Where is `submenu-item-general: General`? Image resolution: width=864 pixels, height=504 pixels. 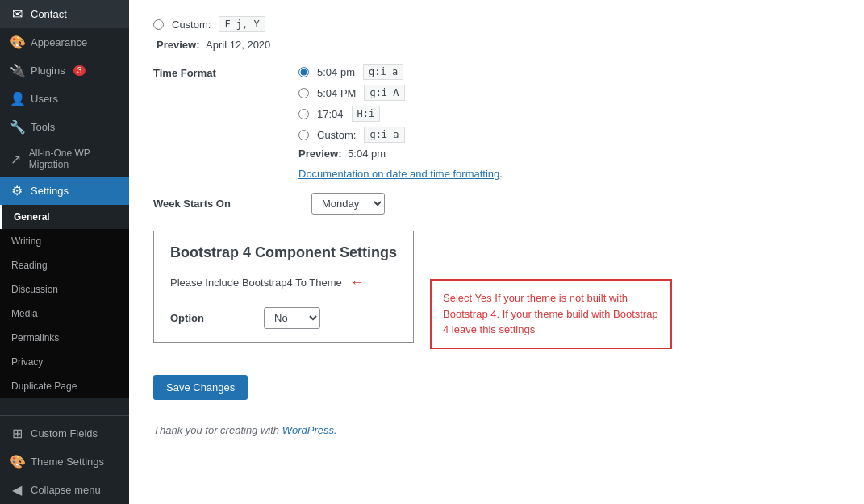
submenu-item-general: General is located at coordinates (65, 217).